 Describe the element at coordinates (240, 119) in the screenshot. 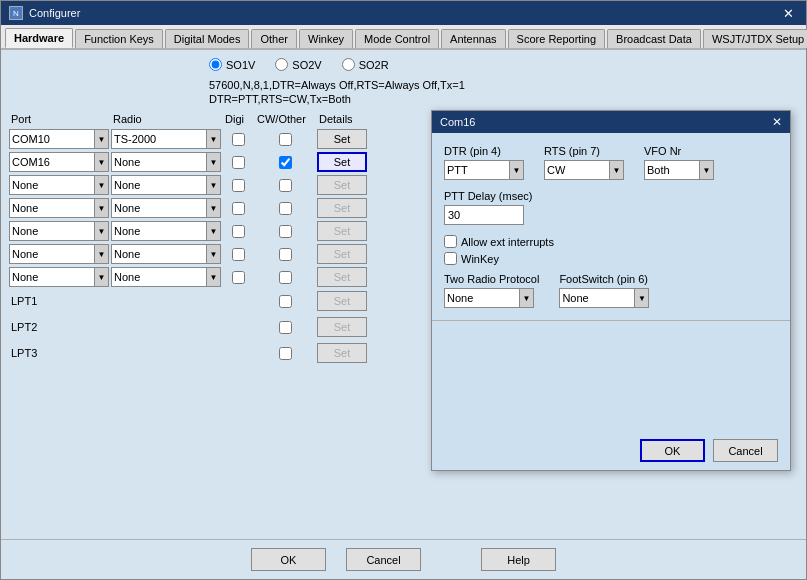

I see `col-digi: Digi` at that location.